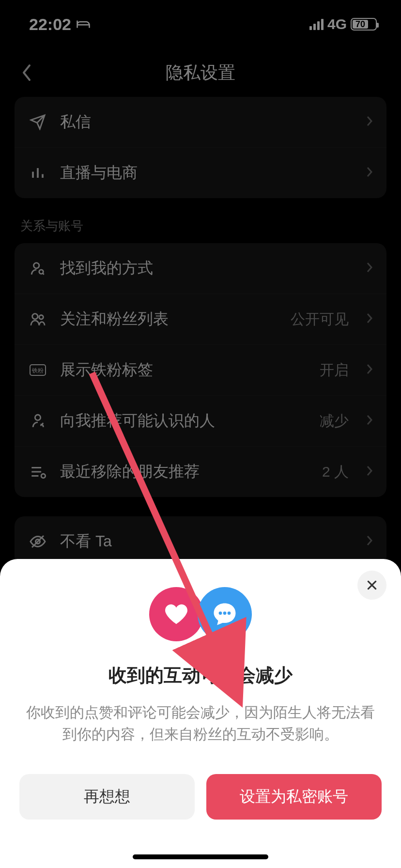 This screenshot has width=401, height=868. Describe the element at coordinates (184, 421) in the screenshot. I see `row-label: 向我推荐可能认识的人` at that location.